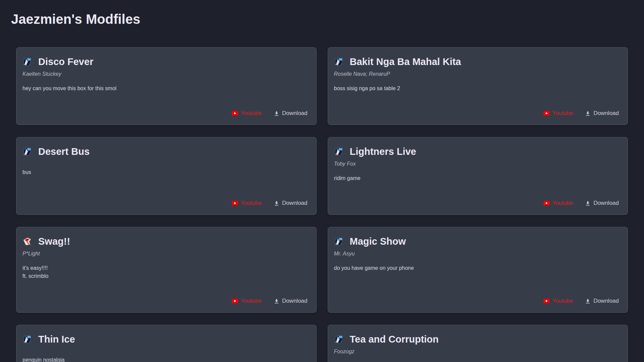 This screenshot has width=644, height=362. Describe the element at coordinates (165, 254) in the screenshot. I see `modfile-artist: P*Light` at that location.